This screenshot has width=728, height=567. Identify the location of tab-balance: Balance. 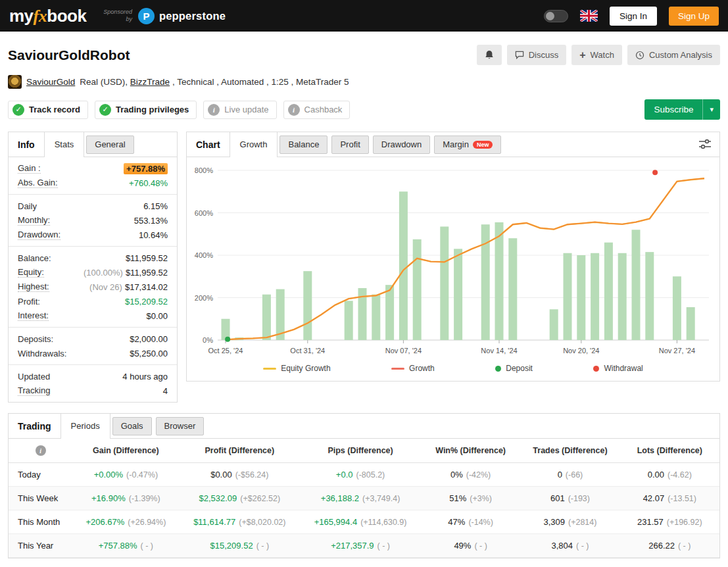
(304, 145).